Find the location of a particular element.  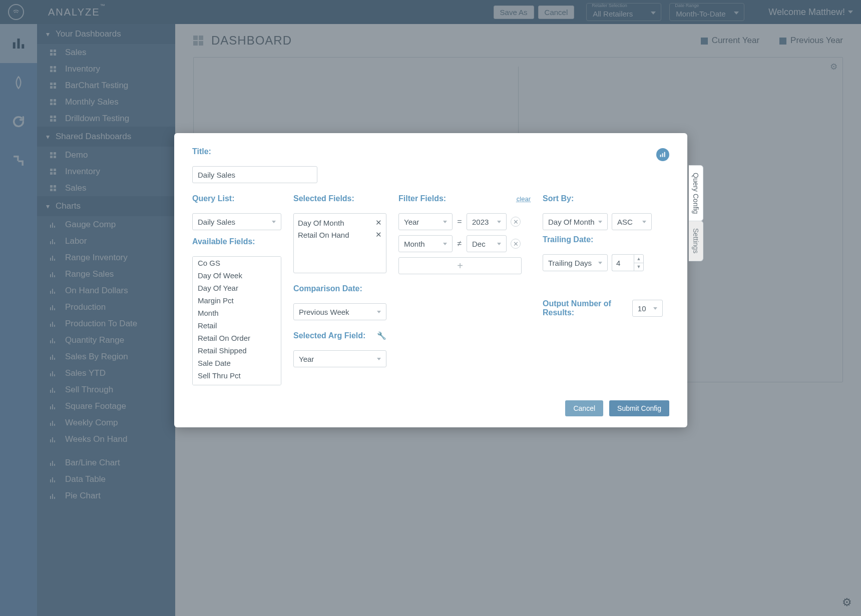

available-fields-listbox: Co GSDay Of WeekDay Of YearMargin PctMon… is located at coordinates (237, 321).